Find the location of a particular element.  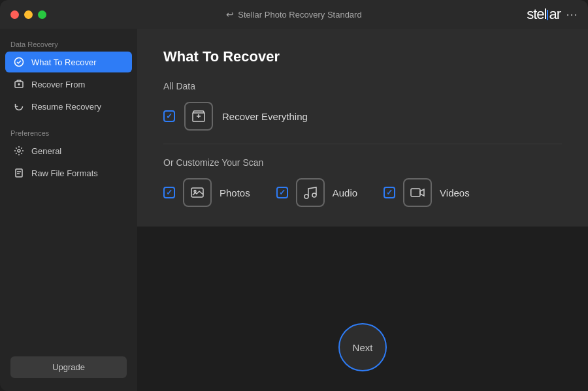

videos-checkbox is located at coordinates (389, 193).